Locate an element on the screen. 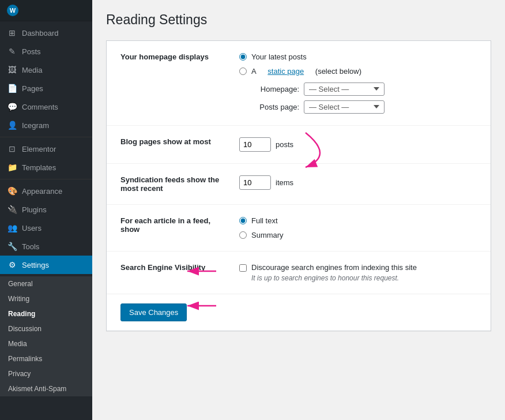 The height and width of the screenshot is (420, 505). syndication-input is located at coordinates (255, 182).